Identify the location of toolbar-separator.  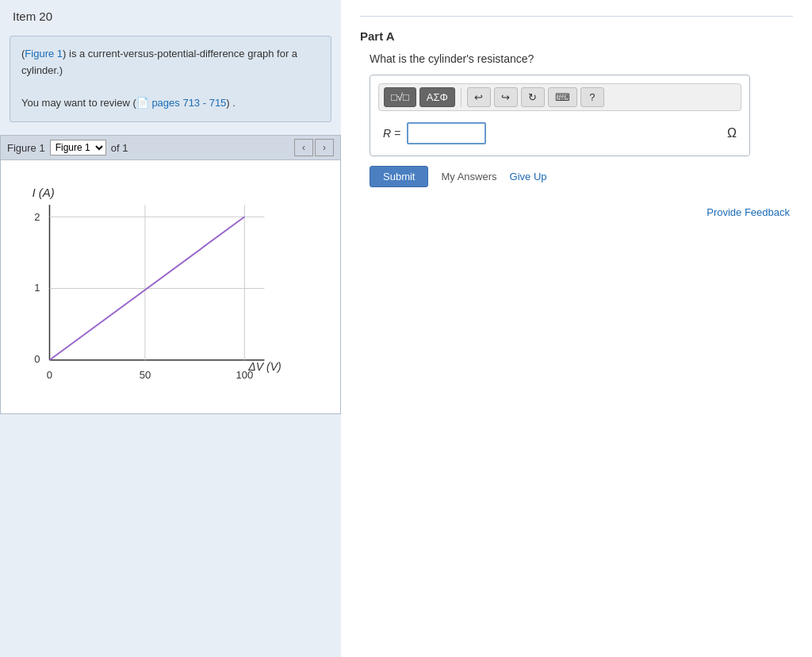
(462, 98).